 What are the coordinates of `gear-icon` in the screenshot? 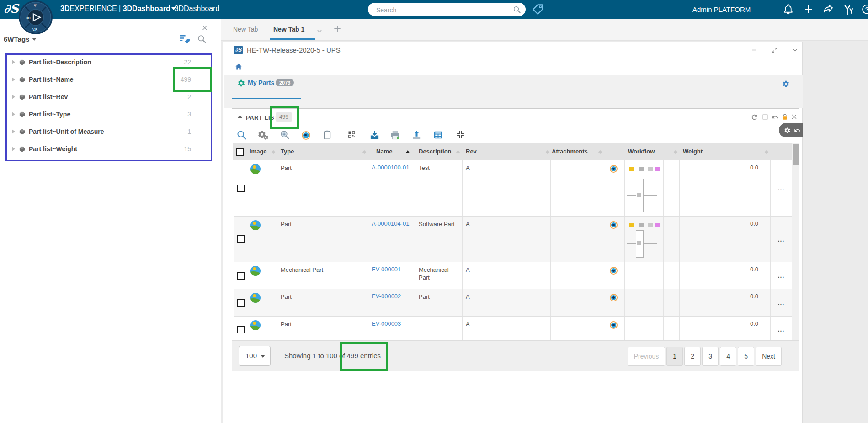 It's located at (787, 131).